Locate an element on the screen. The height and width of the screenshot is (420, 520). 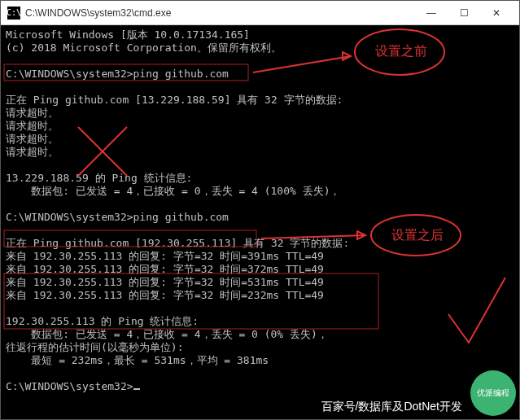
annotation-after: 设置之后 is located at coordinates (417, 236).